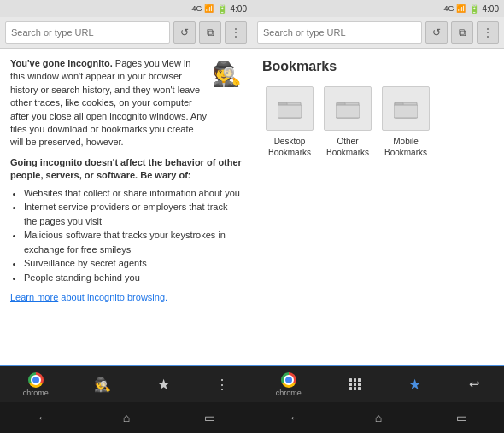 This screenshot has width=504, height=433. What do you see at coordinates (227, 73) in the screenshot?
I see `incognito-spy-icon: 🕵` at bounding box center [227, 73].